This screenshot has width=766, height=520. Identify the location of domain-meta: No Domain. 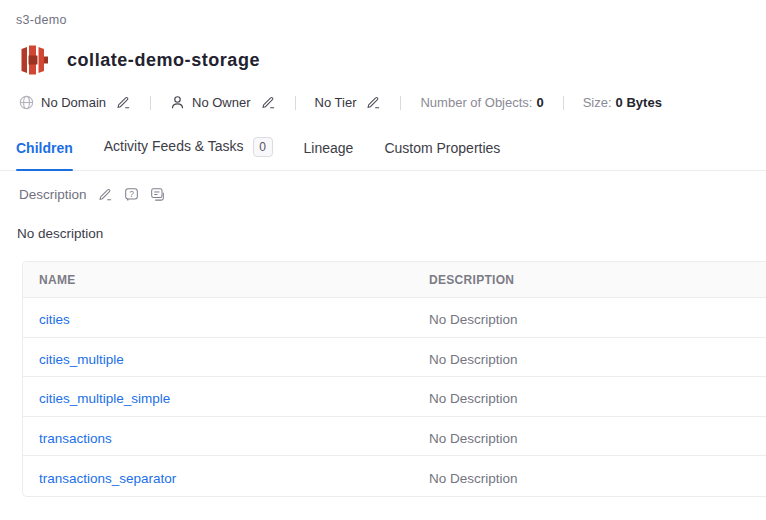
(75, 102).